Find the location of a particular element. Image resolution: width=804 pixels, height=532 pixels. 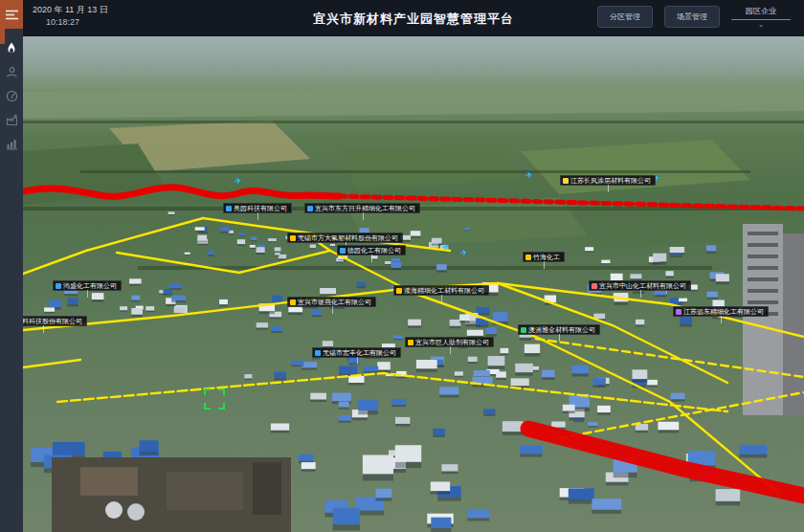

company-label: 漆海精细化工材料有限公司 is located at coordinates (441, 291).